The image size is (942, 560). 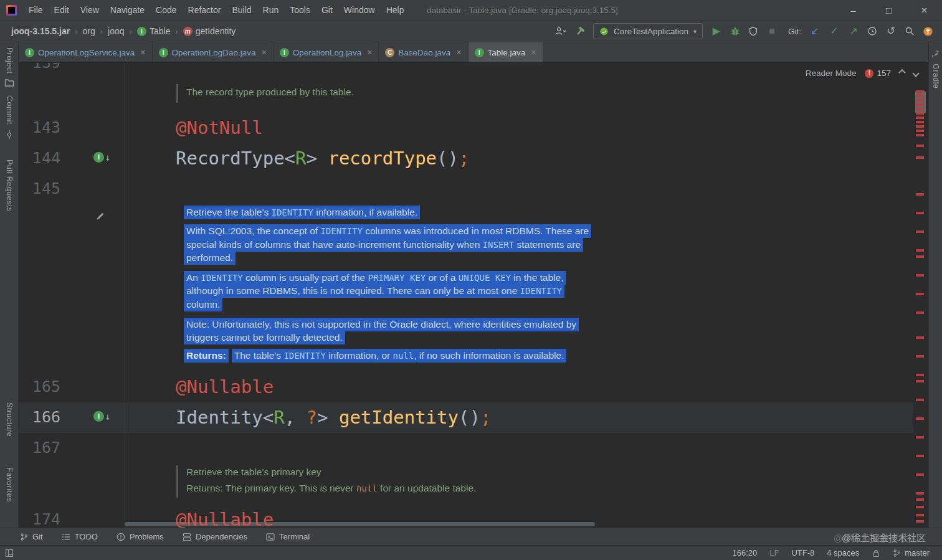 What do you see at coordinates (140, 537) in the screenshot?
I see `toolbar-problems: Problems` at bounding box center [140, 537].